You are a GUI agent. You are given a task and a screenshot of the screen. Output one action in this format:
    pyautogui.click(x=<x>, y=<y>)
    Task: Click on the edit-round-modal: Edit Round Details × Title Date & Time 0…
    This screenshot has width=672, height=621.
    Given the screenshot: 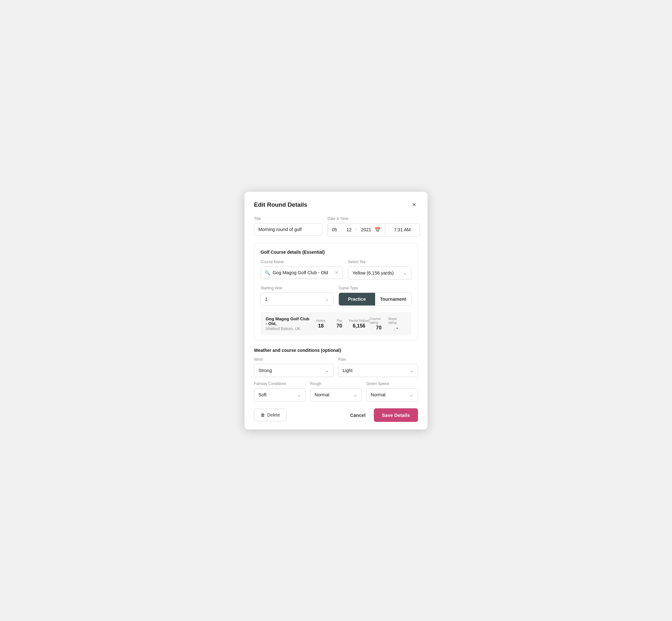 What is the action you would take?
    pyautogui.click(x=336, y=310)
    